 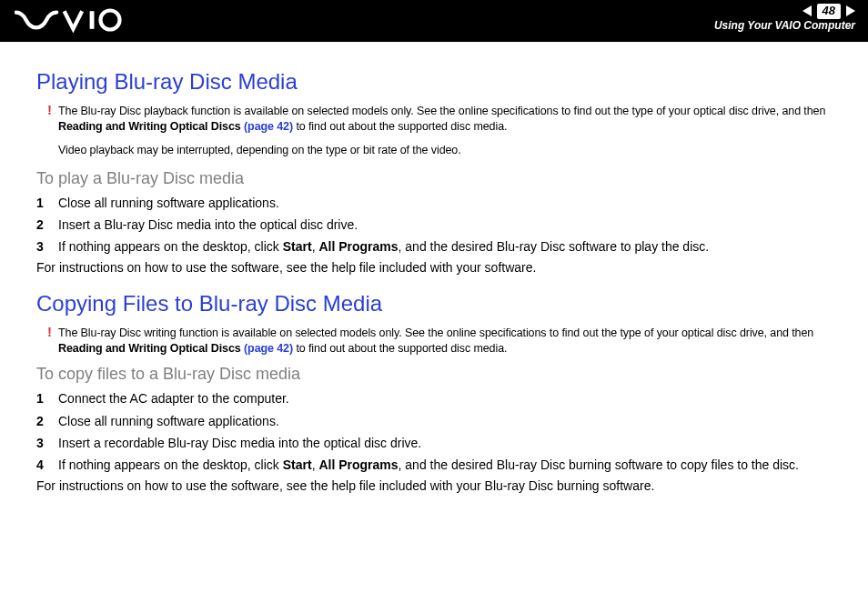 I want to click on prev-page-icon, so click(x=807, y=11).